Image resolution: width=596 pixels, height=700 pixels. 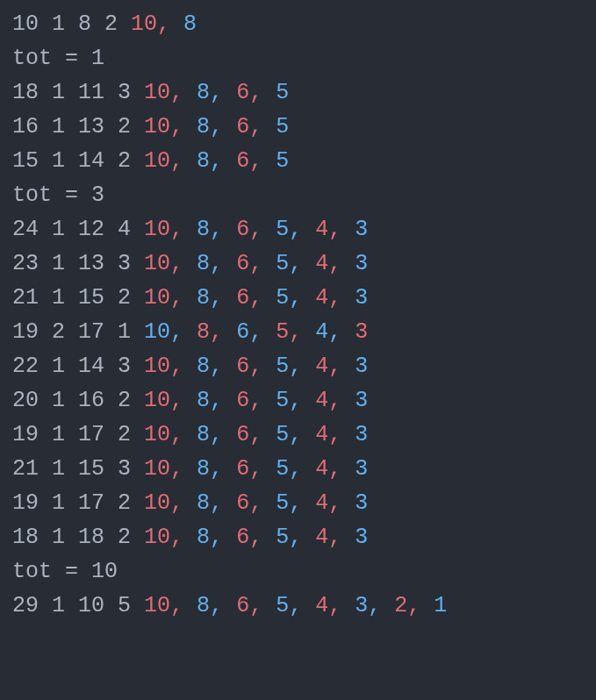 I want to click on token-blue: 1, so click(x=441, y=605).